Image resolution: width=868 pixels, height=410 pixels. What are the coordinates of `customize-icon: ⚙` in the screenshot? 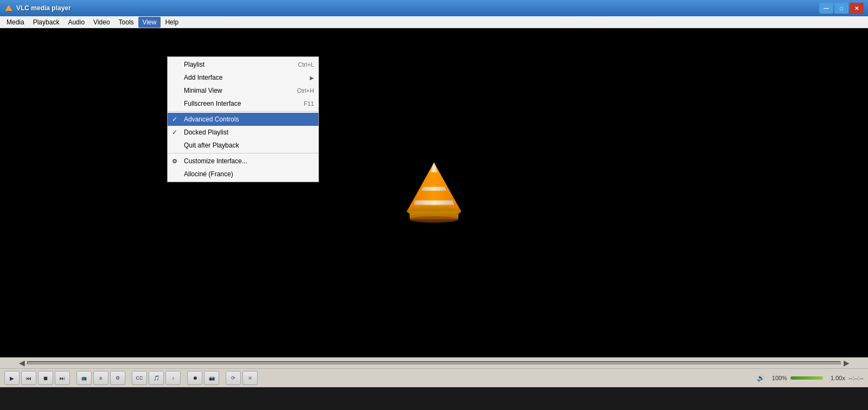 It's located at (178, 162).